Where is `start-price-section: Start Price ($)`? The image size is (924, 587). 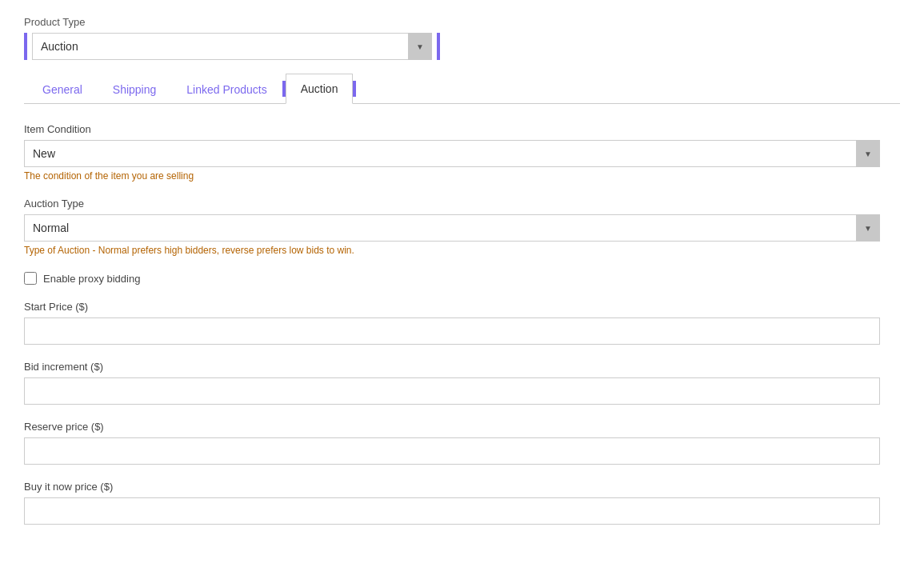
start-price-section: Start Price ($) is located at coordinates (452, 323).